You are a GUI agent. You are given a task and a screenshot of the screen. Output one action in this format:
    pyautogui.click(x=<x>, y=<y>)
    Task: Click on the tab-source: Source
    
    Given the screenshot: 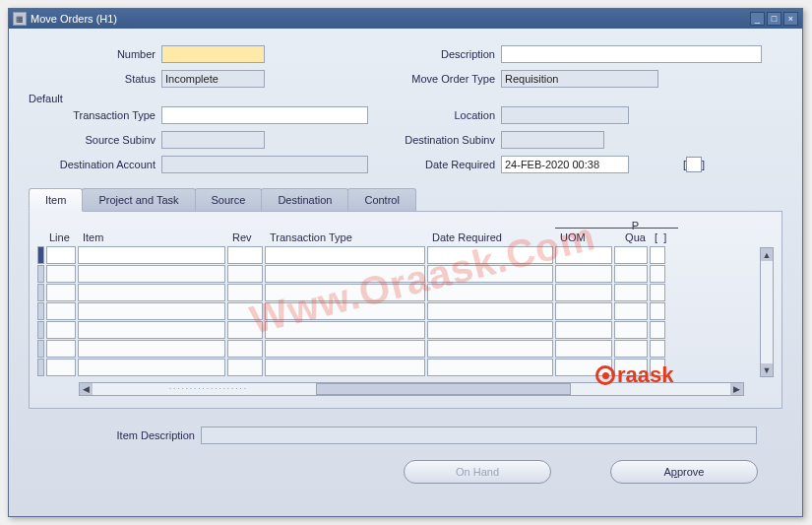 What is the action you would take?
    pyautogui.click(x=228, y=199)
    